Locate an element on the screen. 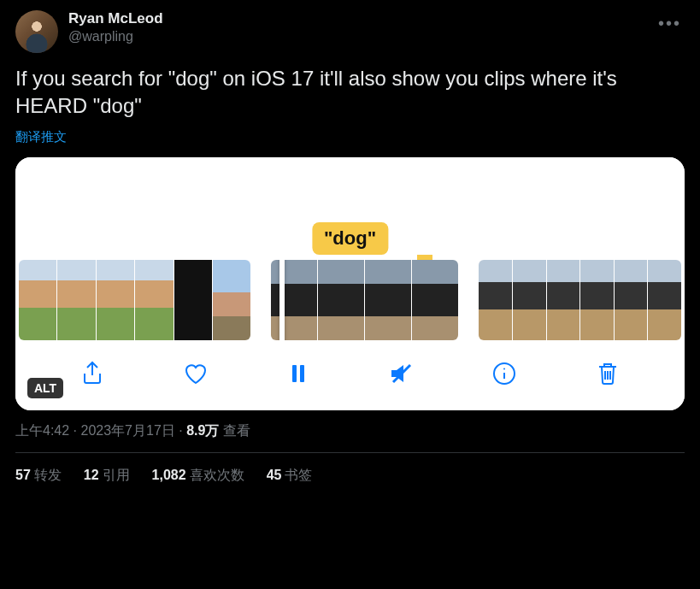 Image resolution: width=700 pixels, height=589 pixels. tweet-meta: 上午4:42 · 2023年7月17日 · 8.9万 查看 is located at coordinates (350, 438).